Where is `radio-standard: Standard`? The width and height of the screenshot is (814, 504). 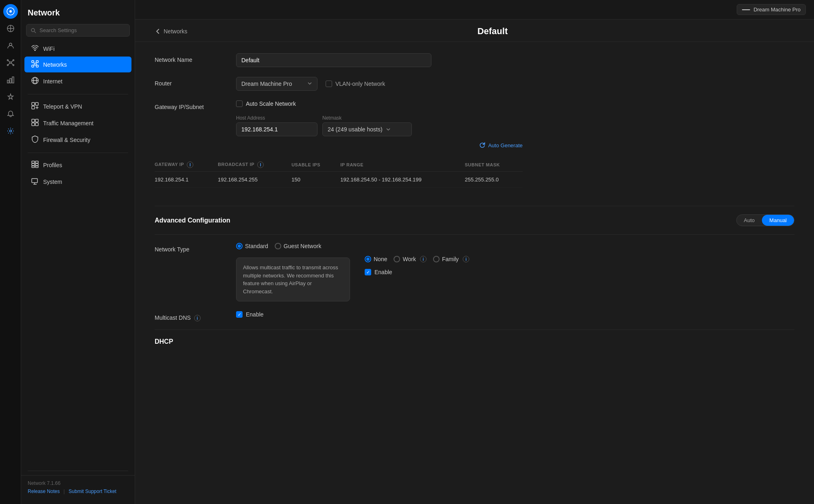
radio-standard: Standard is located at coordinates (252, 246).